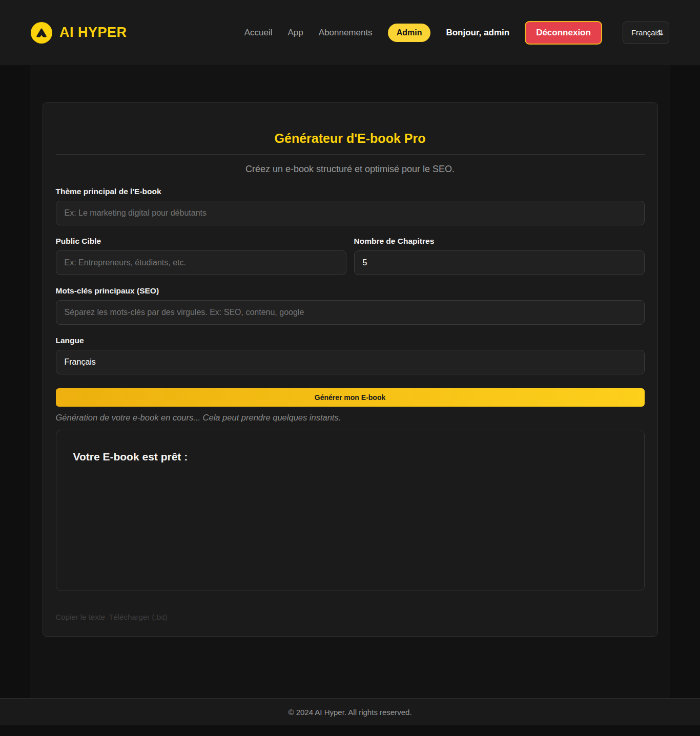  Describe the element at coordinates (564, 33) in the screenshot. I see `logout-button: Déconnexion` at that location.